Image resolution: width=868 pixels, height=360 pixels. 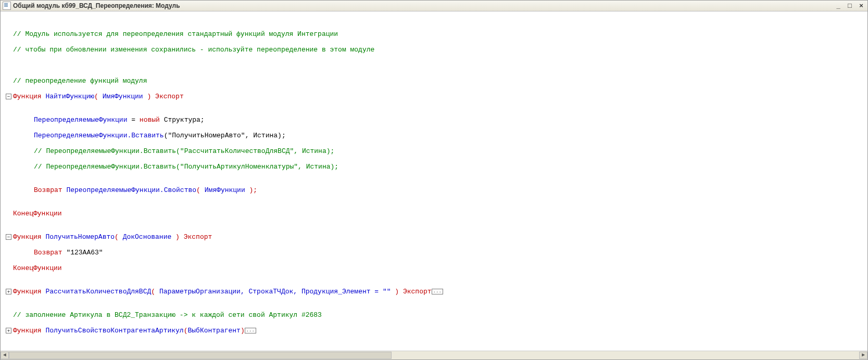 What do you see at coordinates (80, 81) in the screenshot?
I see `code-comment: // переопределение функций модуля` at bounding box center [80, 81].